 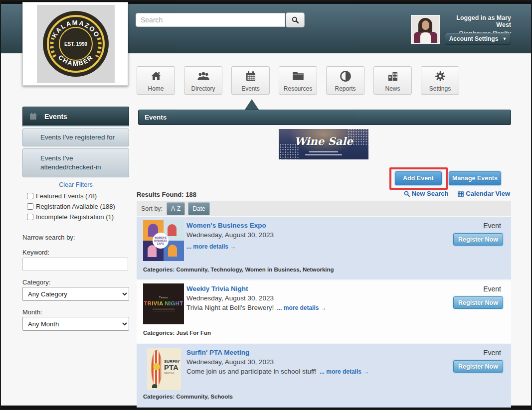 I want to click on calendar-grid-icon, so click(x=461, y=194).